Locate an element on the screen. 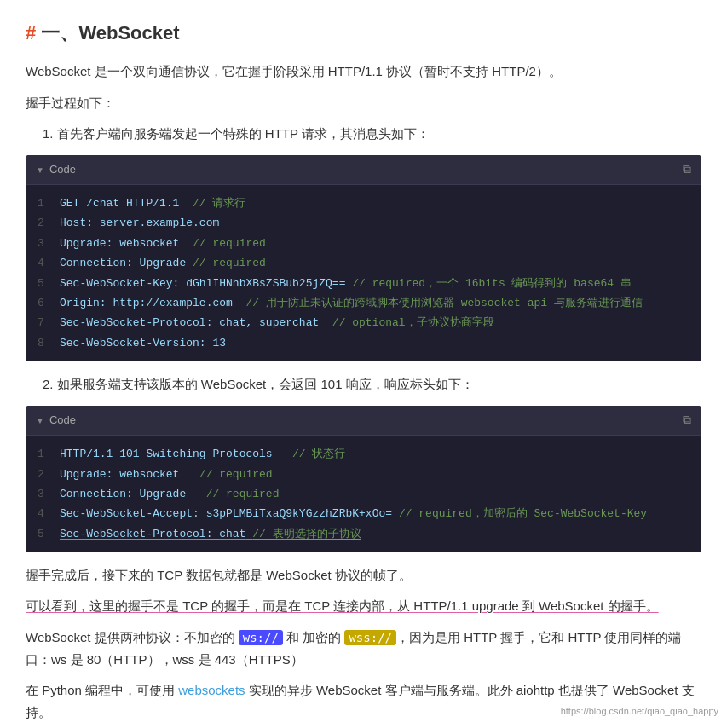 The width and height of the screenshot is (727, 728). code-line: 8 Sec-WebSocket-Version: 13 is located at coordinates (363, 343).